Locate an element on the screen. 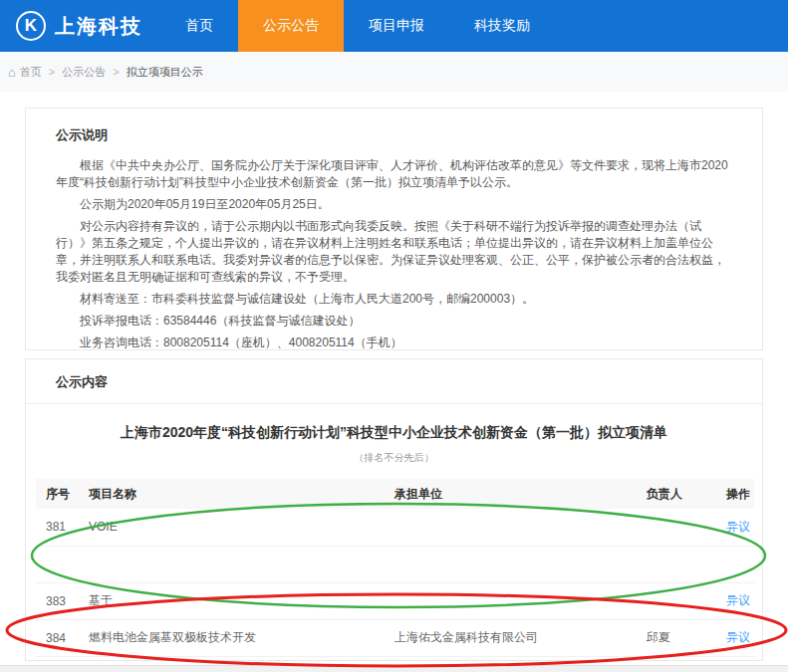  notice-paragraph: 公示期为2020年05月19日至2020年05月25日。 is located at coordinates (394, 205).